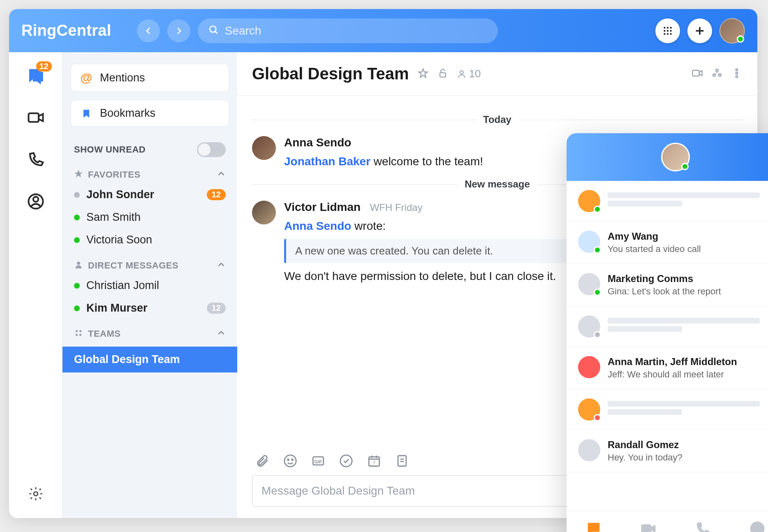 The image size is (768, 532). I want to click on dialpad-button, so click(668, 31).